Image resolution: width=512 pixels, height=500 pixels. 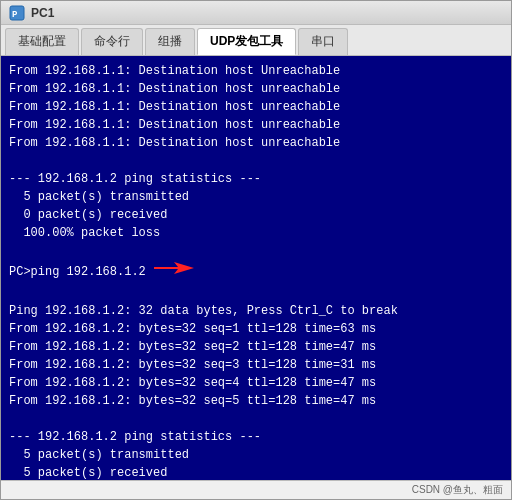 What do you see at coordinates (256, 455) in the screenshot?
I see `terminal-line-21: 5 packet(s) transmitted` at bounding box center [256, 455].